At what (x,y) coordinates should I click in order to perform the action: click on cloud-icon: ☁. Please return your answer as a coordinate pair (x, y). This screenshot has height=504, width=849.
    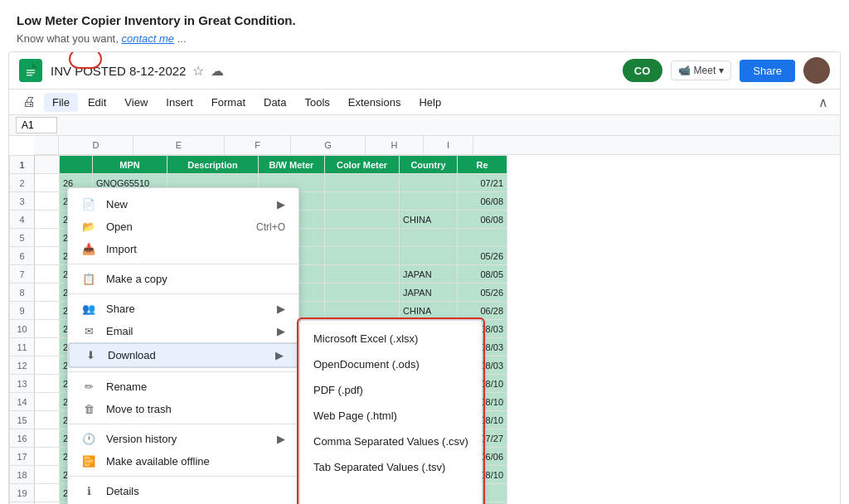
    Looking at the image, I should click on (217, 71).